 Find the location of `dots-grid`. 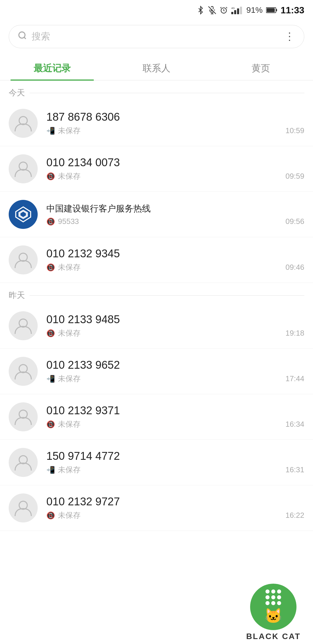

dots-grid is located at coordinates (273, 597).